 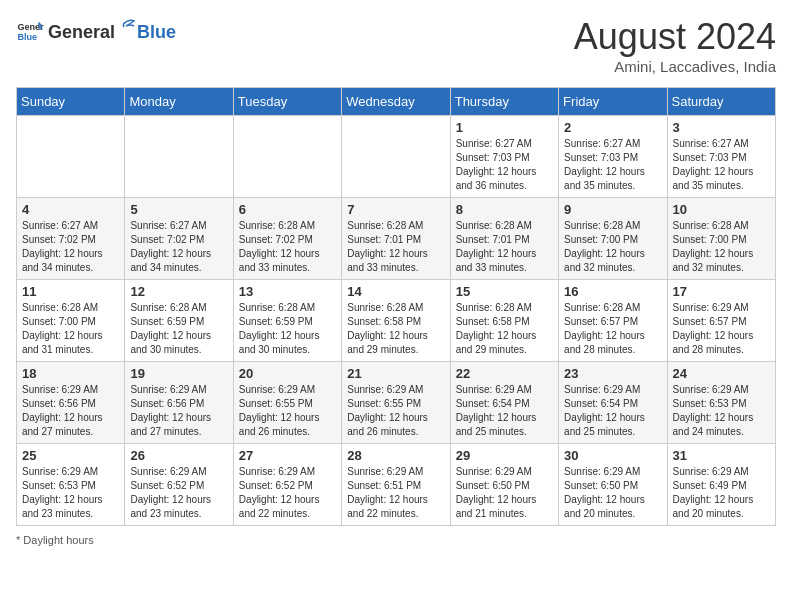 I want to click on day-of-week-header: Thursday, so click(x=504, y=102).